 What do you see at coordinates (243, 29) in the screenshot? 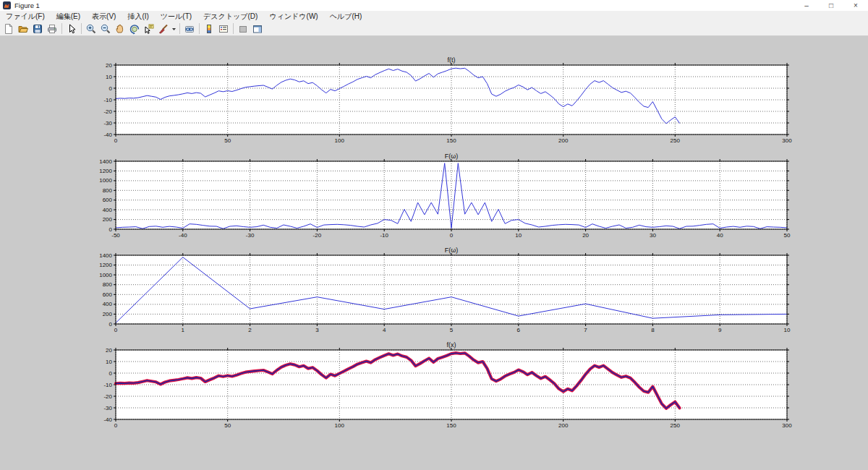
I see `hide-plot-tools-button` at bounding box center [243, 29].